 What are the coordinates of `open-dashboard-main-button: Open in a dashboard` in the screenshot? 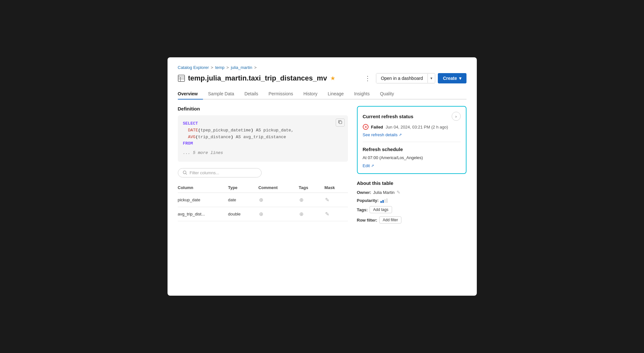 It's located at (402, 78).